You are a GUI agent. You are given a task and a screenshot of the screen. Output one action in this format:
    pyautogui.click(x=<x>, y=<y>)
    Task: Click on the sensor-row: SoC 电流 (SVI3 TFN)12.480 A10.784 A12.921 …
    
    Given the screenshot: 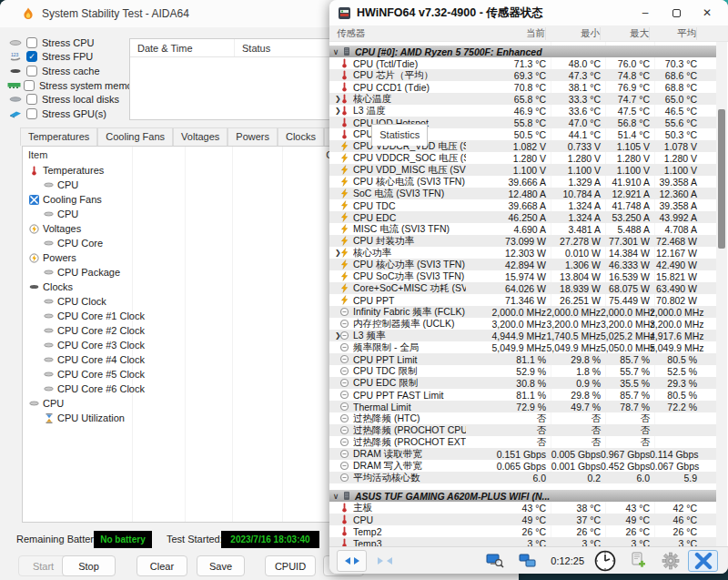 What is the action you would take?
    pyautogui.click(x=522, y=193)
    